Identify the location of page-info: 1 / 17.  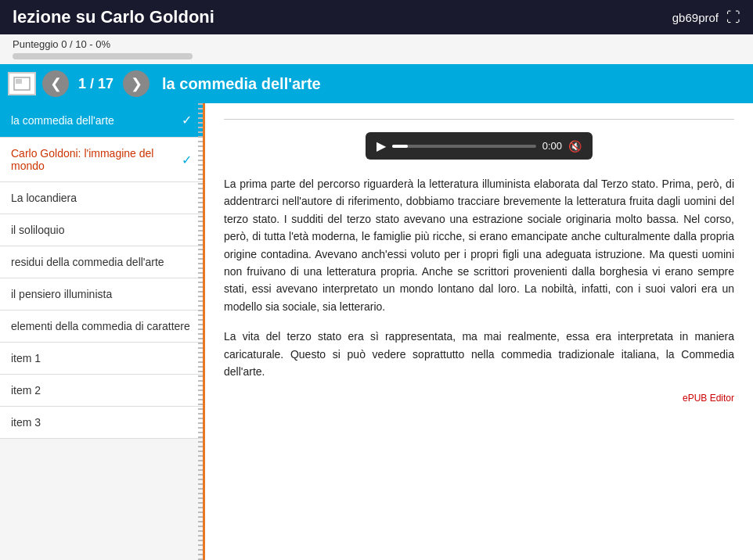
(95, 84).